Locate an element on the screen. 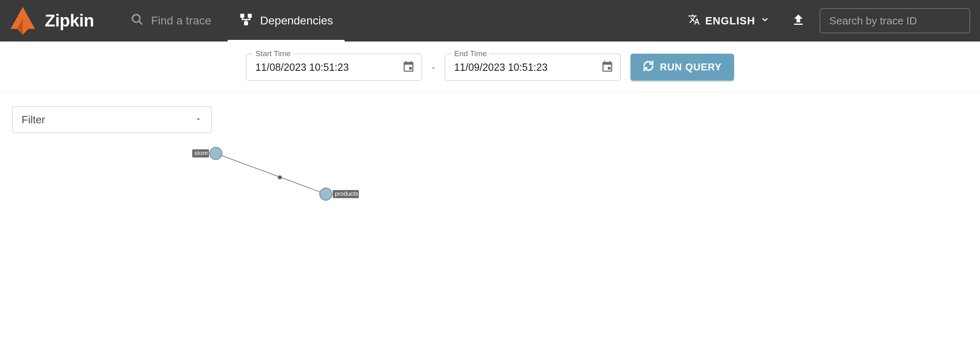 This screenshot has width=980, height=341. start-time-field: Start Time 11/08/2023 10:51:23 is located at coordinates (334, 67).